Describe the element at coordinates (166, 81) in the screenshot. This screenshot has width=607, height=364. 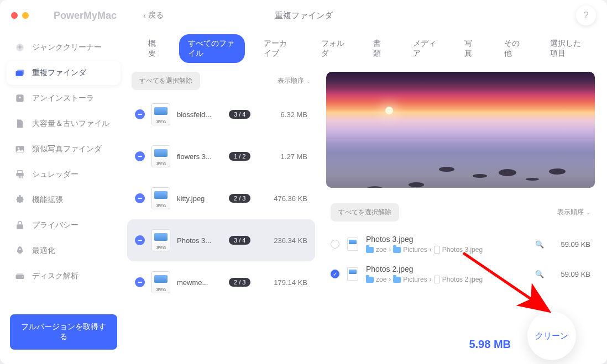
I see `deselect-all-button: すべてを選択解除` at that location.